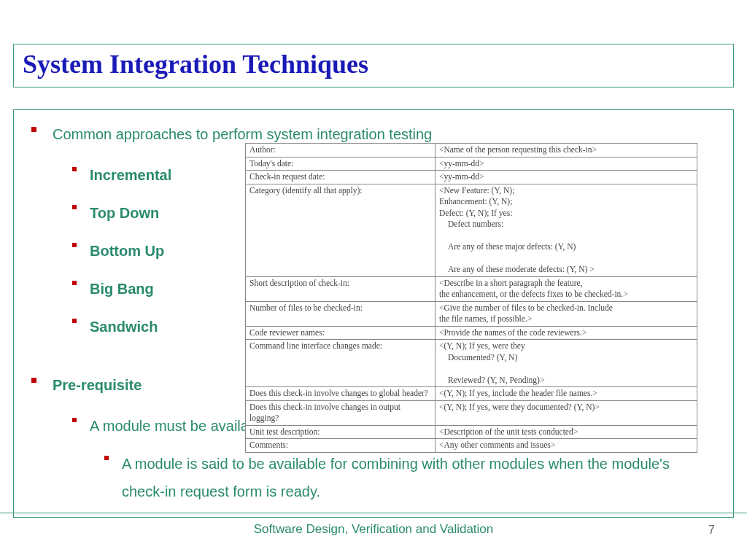 The height and width of the screenshot is (560, 747). What do you see at coordinates (471, 446) in the screenshot?
I see `table-row: Comments:<Any other comments and issues>` at bounding box center [471, 446].